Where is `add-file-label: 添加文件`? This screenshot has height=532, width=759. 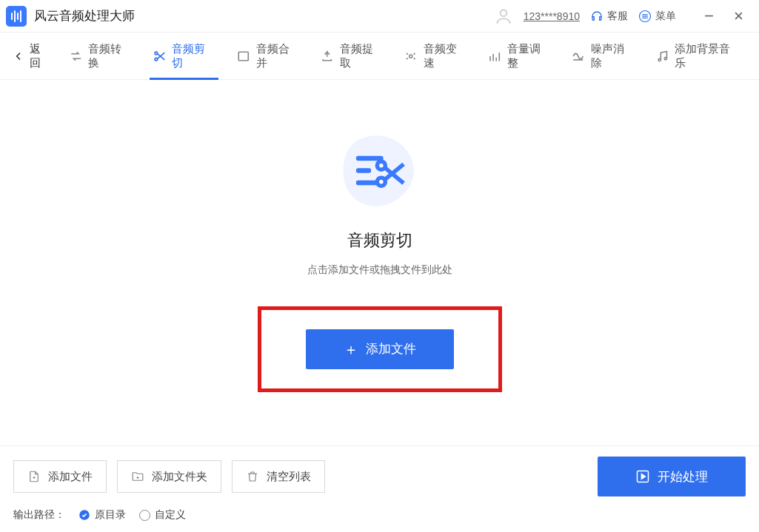 add-file-label: 添加文件 is located at coordinates (70, 477).